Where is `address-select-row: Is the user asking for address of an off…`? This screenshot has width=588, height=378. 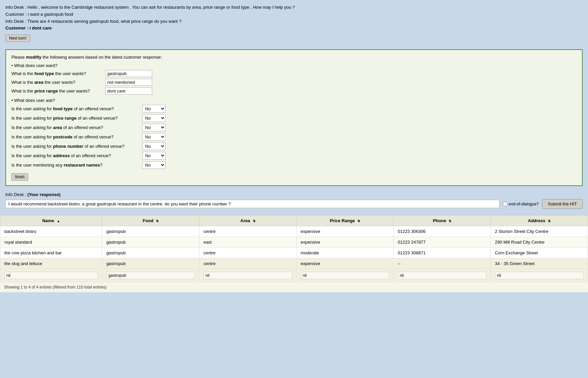 address-select-row: Is the user asking for address of an off… is located at coordinates (294, 155).